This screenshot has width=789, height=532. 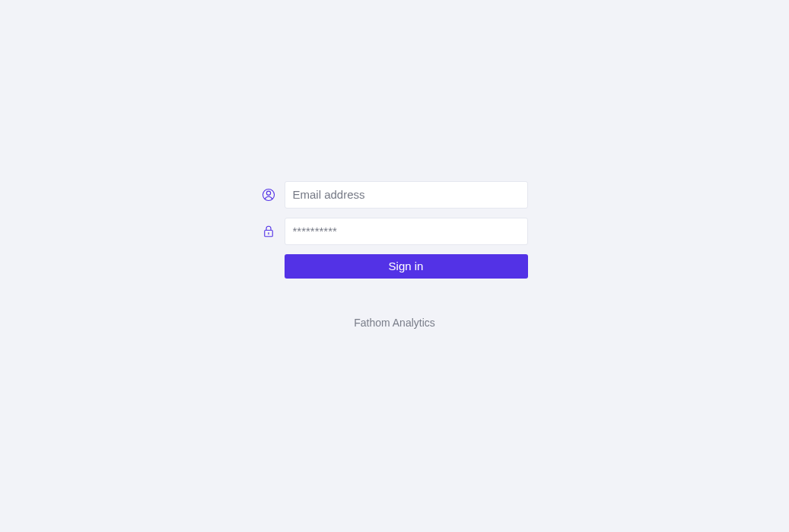 What do you see at coordinates (273, 195) in the screenshot?
I see `user-icon` at bounding box center [273, 195].